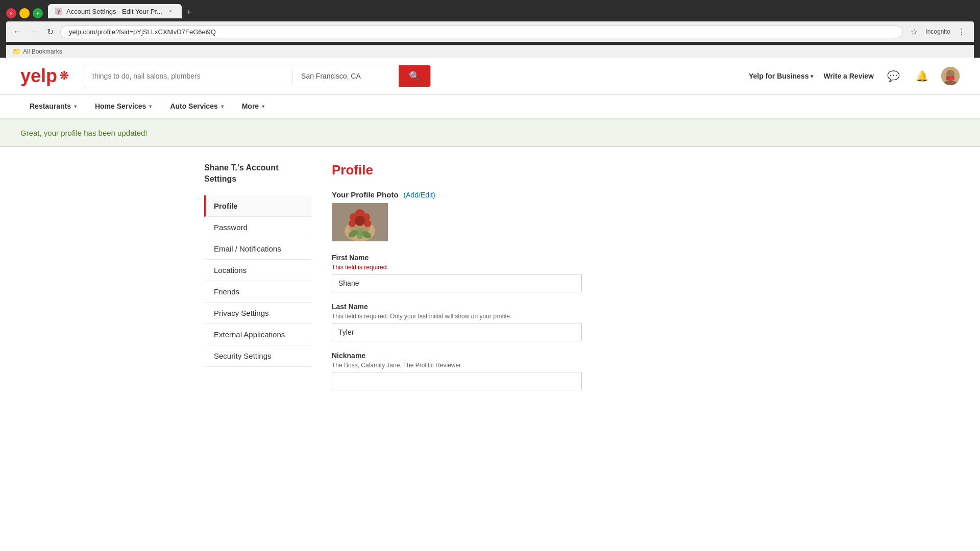 The height and width of the screenshot is (551, 980). What do you see at coordinates (11, 13) in the screenshot?
I see `window-close-button: ×` at bounding box center [11, 13].